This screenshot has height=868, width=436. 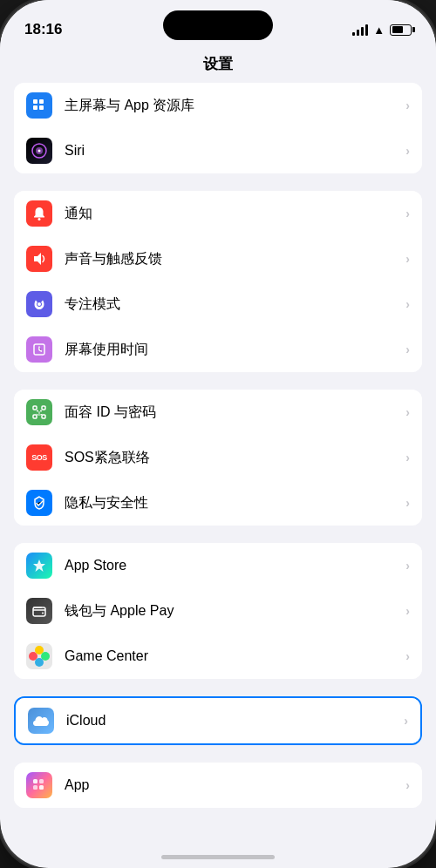 What do you see at coordinates (382, 30) in the screenshot?
I see `status-icons: ▲` at bounding box center [382, 30].